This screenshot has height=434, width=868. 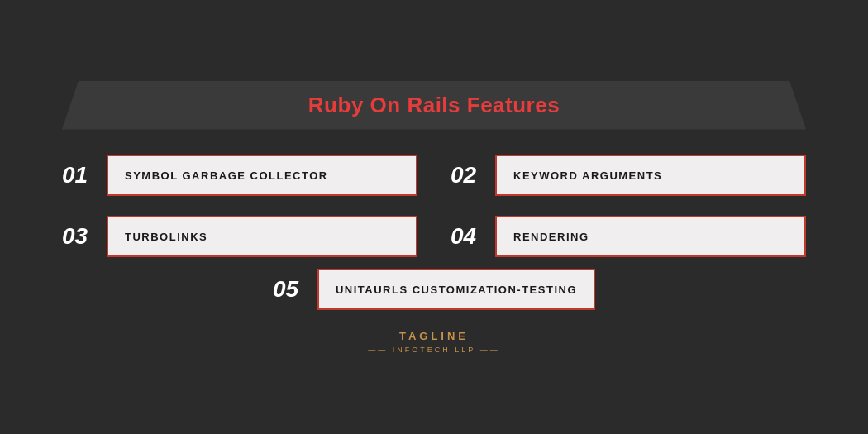 What do you see at coordinates (467, 175) in the screenshot?
I see `feature-number-2: 02` at bounding box center [467, 175].